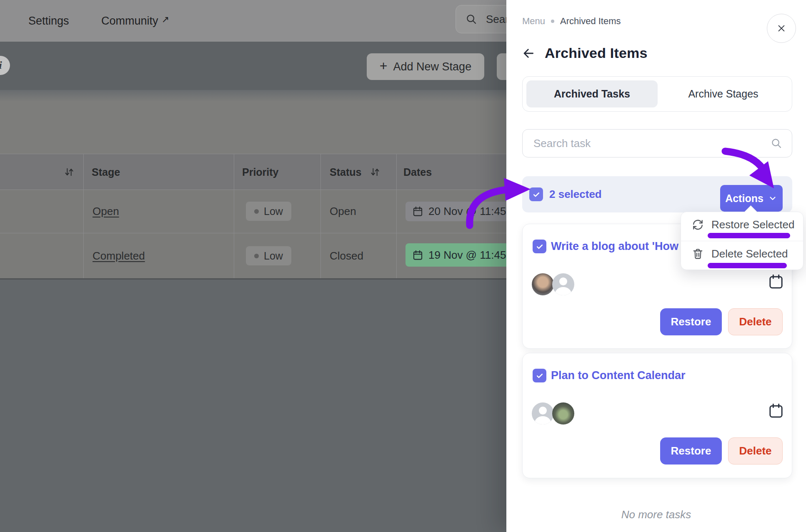  What do you see at coordinates (533, 21) in the screenshot?
I see `breadcrumb-menu: Menu` at bounding box center [533, 21].